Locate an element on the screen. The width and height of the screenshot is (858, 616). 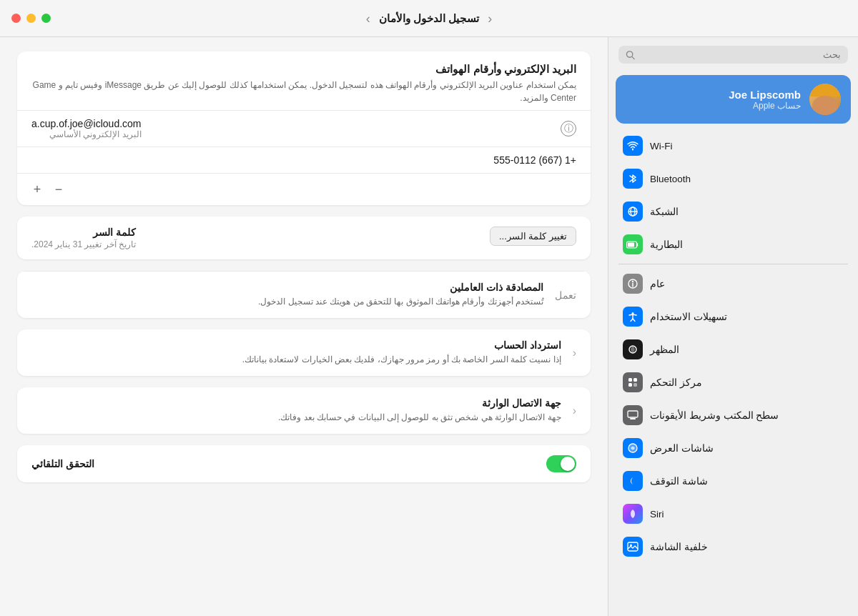
password-section: تغيير كلمة السر... كلمة السر تاريخ آخر ت… is located at coordinates (304, 238).